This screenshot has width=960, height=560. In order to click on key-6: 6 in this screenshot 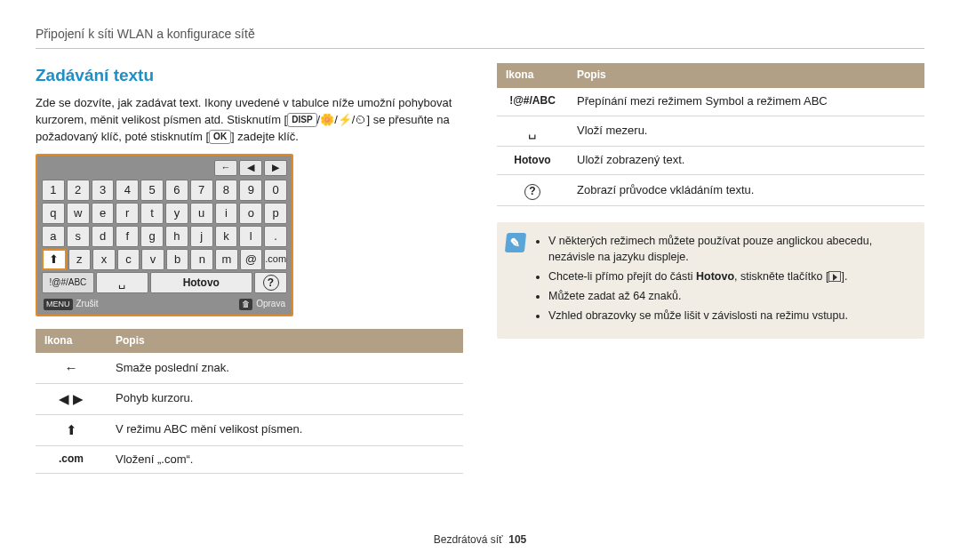, I will do `click(177, 190)`.